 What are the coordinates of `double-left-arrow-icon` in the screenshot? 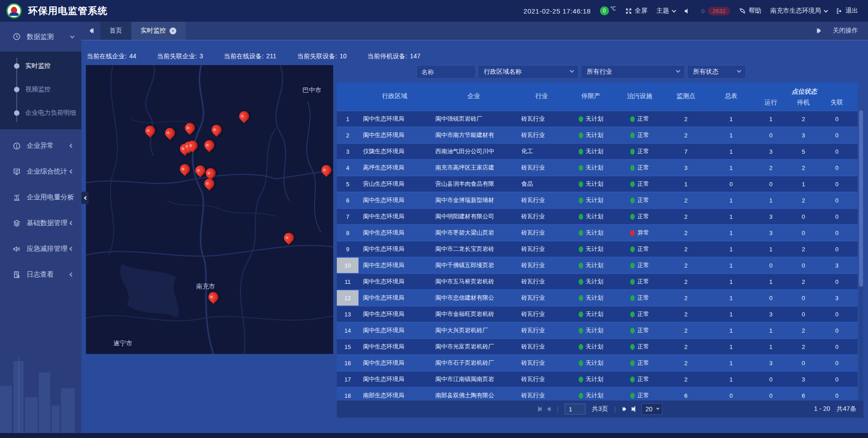 It's located at (91, 31).